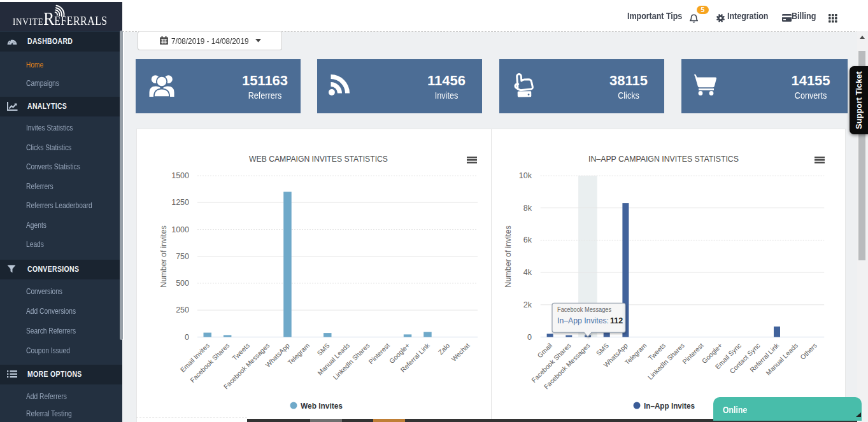 The width and height of the screenshot is (868, 422). I want to click on svg-text: 1500, so click(180, 176).